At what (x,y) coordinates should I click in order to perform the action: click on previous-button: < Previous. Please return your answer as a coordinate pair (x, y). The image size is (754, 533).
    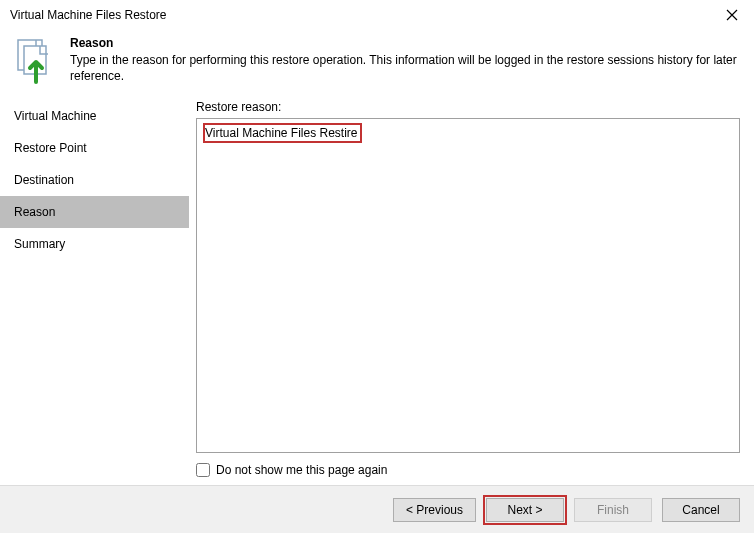
    Looking at the image, I should click on (434, 510).